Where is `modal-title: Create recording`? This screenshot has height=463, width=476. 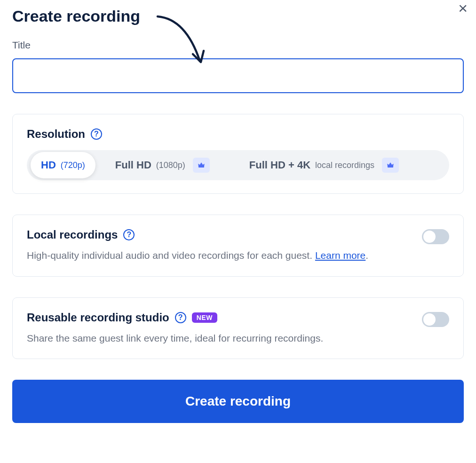
modal-title: Create recording is located at coordinates (238, 16).